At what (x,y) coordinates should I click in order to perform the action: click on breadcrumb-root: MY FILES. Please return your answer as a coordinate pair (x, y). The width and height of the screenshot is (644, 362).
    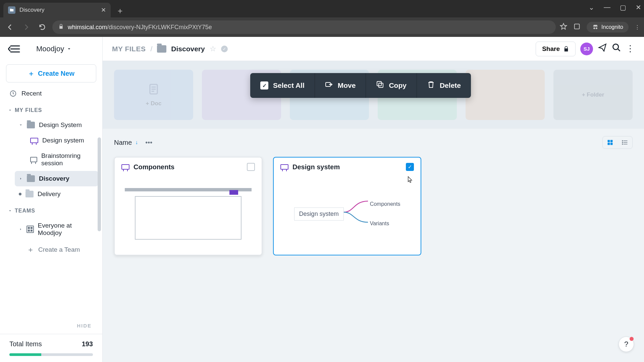
    Looking at the image, I should click on (129, 49).